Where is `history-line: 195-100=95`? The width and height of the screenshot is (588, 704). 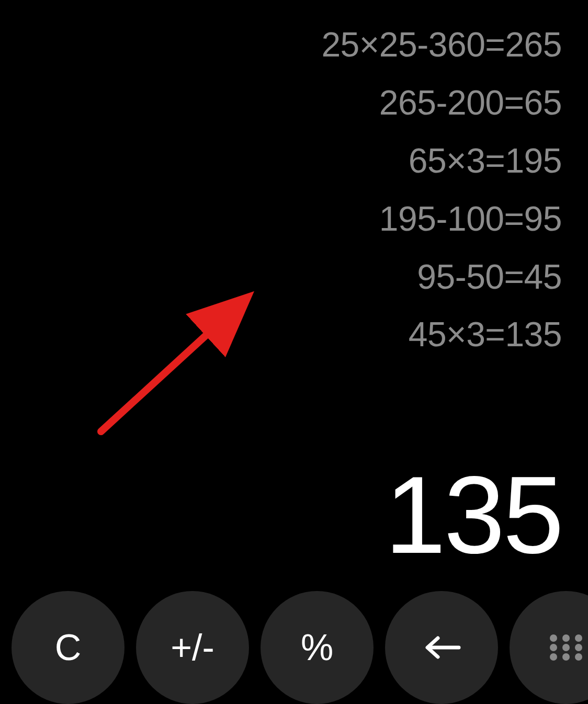 history-line: 195-100=95 is located at coordinates (281, 219).